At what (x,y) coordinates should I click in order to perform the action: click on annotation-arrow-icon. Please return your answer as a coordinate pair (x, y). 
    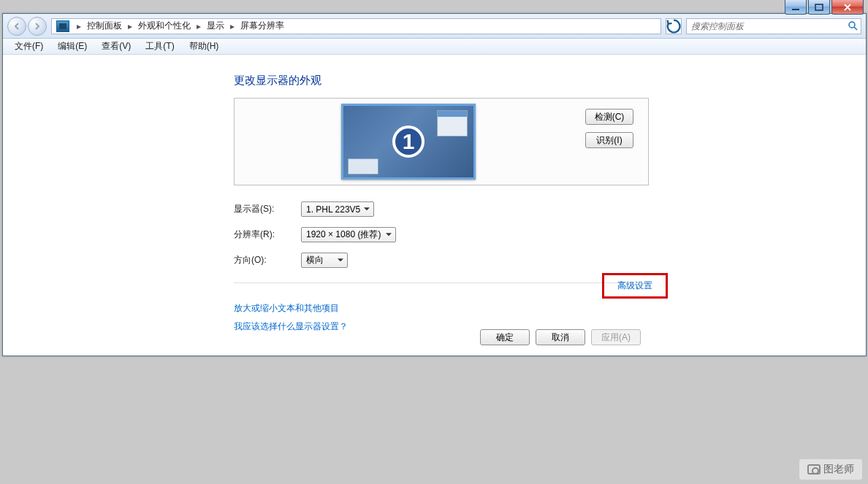
    Looking at the image, I should click on (590, 354).